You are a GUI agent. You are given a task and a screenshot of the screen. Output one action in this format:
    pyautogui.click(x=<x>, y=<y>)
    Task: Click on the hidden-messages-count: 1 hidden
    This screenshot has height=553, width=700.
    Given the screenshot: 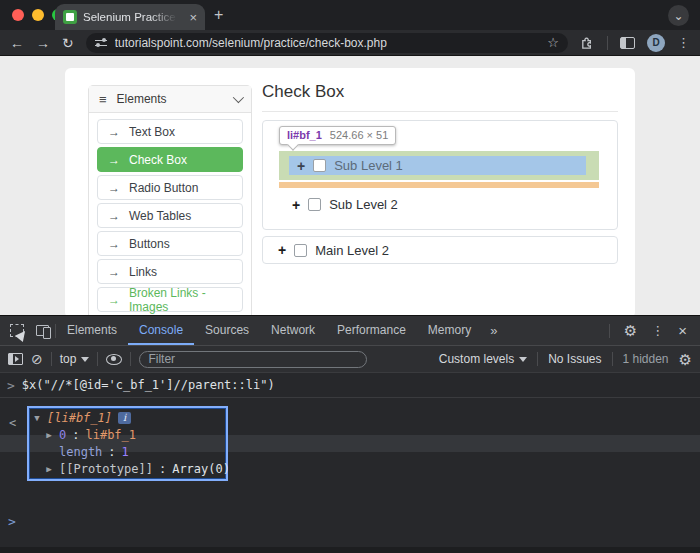 What is the action you would take?
    pyautogui.click(x=646, y=359)
    